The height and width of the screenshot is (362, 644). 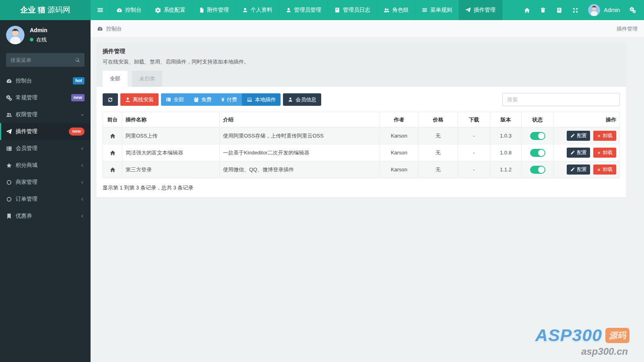 What do you see at coordinates (604, 10) in the screenshot?
I see `user-menu: Admin` at bounding box center [604, 10].